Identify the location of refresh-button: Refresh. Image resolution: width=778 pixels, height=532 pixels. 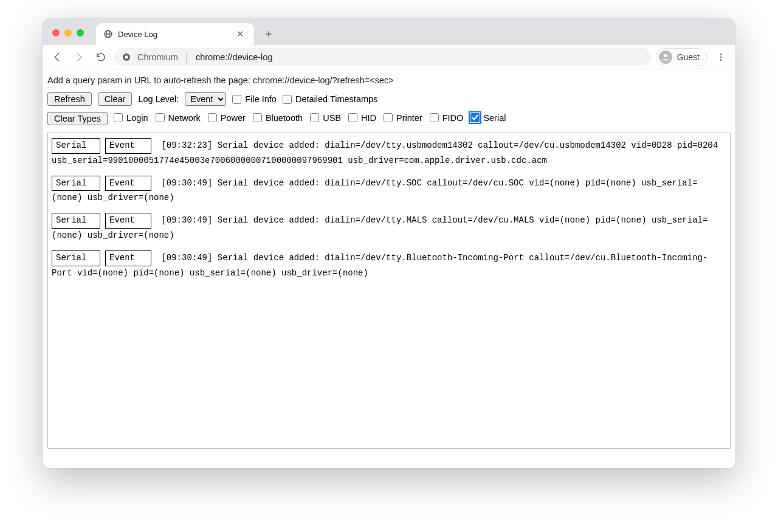
(69, 99).